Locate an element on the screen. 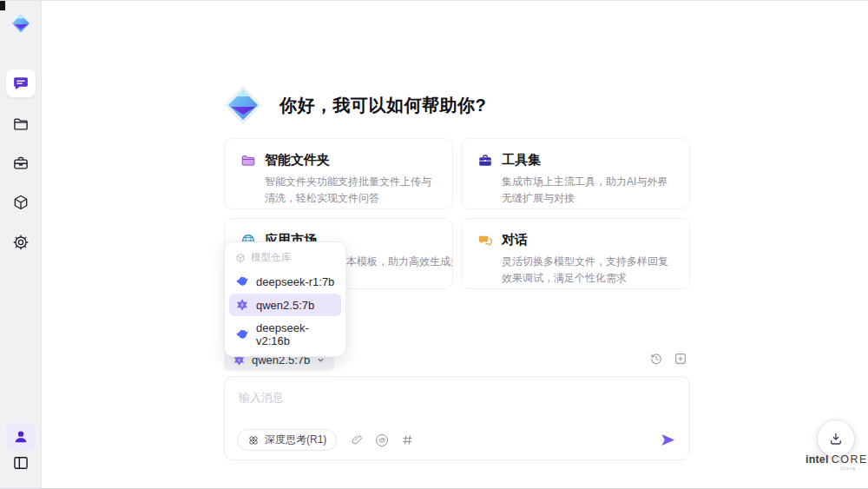  intel-wordmark: intel is located at coordinates (818, 459).